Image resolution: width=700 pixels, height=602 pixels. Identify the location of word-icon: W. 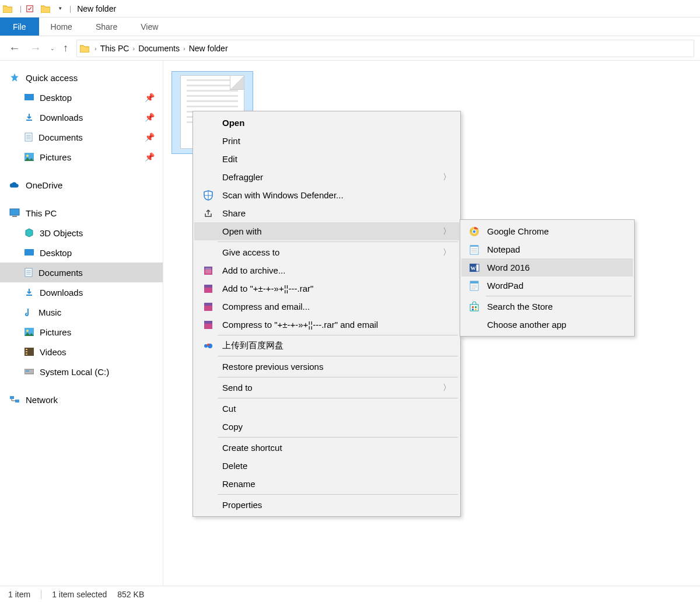
(474, 268).